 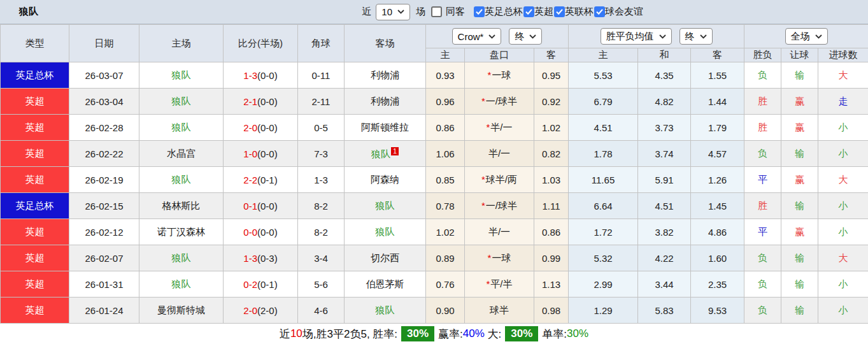 What do you see at coordinates (261, 102) in the screenshot?
I see `score-cell: 2-1(0-0)` at bounding box center [261, 102].